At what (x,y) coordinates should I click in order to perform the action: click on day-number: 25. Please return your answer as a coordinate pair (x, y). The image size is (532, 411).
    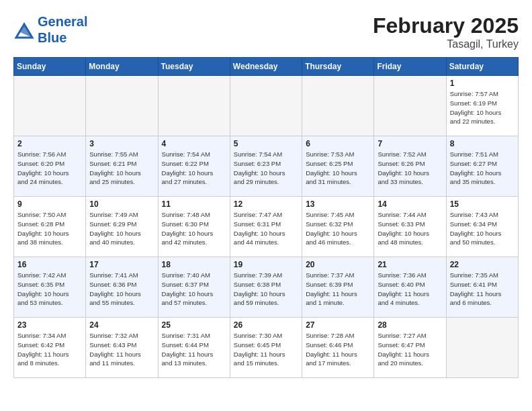
    Looking at the image, I should click on (194, 325).